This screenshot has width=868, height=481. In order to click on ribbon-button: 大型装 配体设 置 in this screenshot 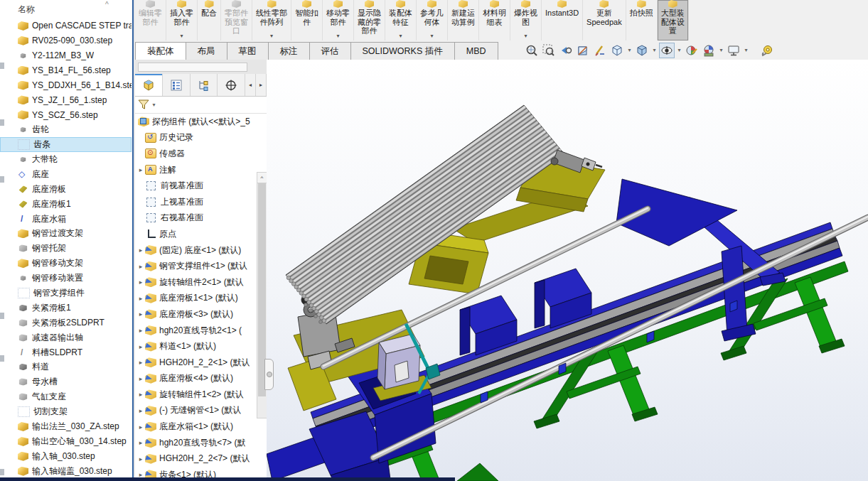, I will do `click(673, 20)`.